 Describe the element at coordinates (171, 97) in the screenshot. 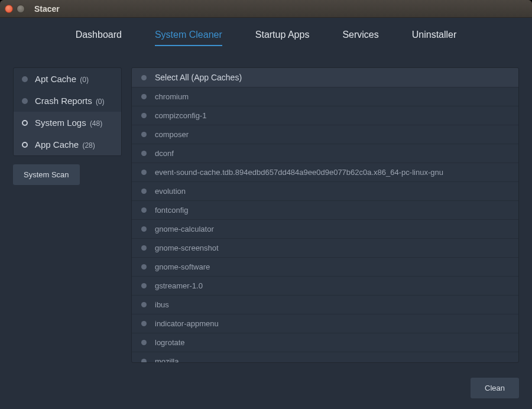

I see `list-item-label: chromium` at that location.